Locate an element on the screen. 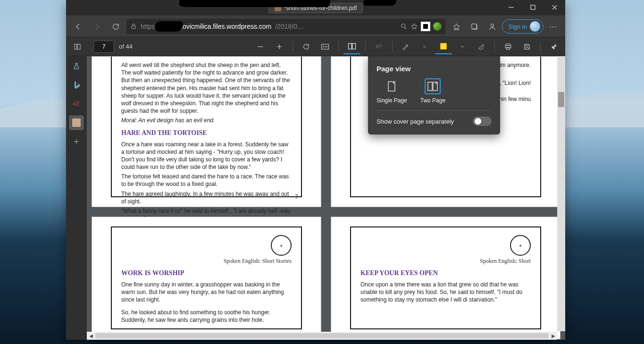  page-total-label: of 44 is located at coordinates (125, 46).